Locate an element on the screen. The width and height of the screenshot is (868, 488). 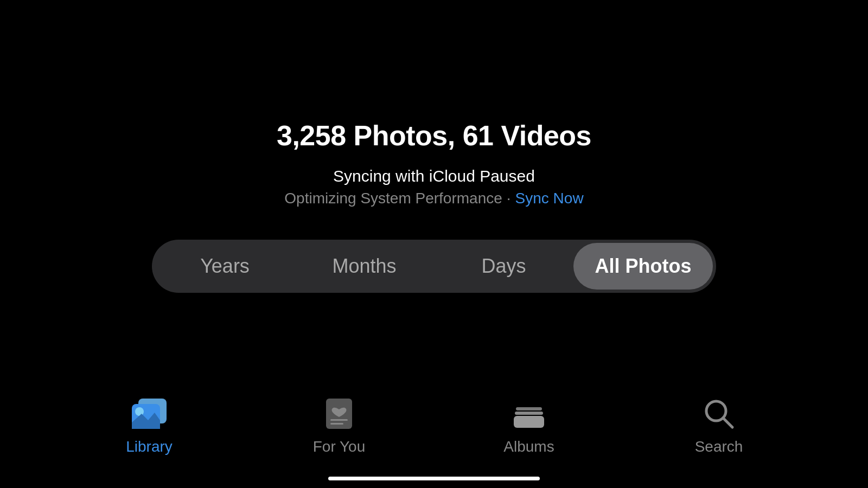
sync-detail: Optimizing System Performance · Sync Now is located at coordinates (434, 198).